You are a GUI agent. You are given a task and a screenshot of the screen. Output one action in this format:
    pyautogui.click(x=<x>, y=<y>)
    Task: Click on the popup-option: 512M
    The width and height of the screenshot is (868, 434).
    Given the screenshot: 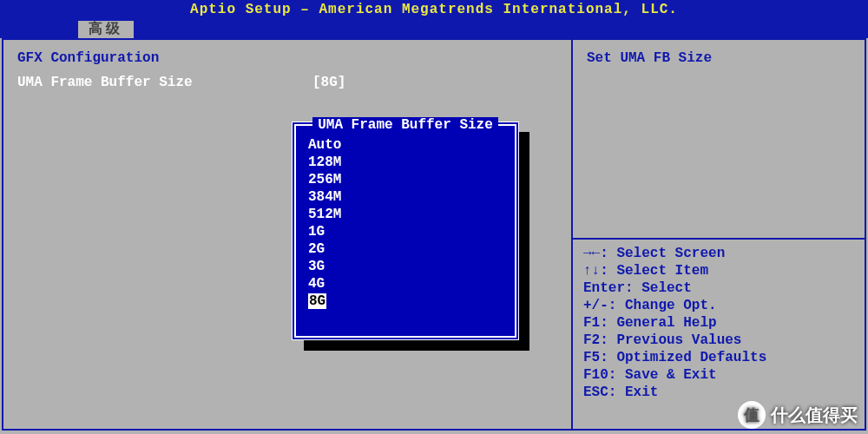 What is the action you would take?
    pyautogui.click(x=405, y=214)
    